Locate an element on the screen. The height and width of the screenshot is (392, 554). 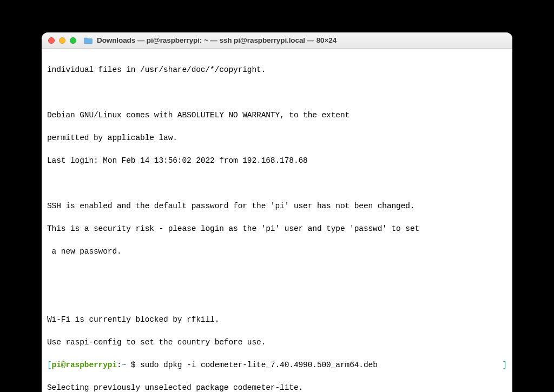
motd-line: Wi-Fi is currently blocked by rfkill. is located at coordinates (277, 320).